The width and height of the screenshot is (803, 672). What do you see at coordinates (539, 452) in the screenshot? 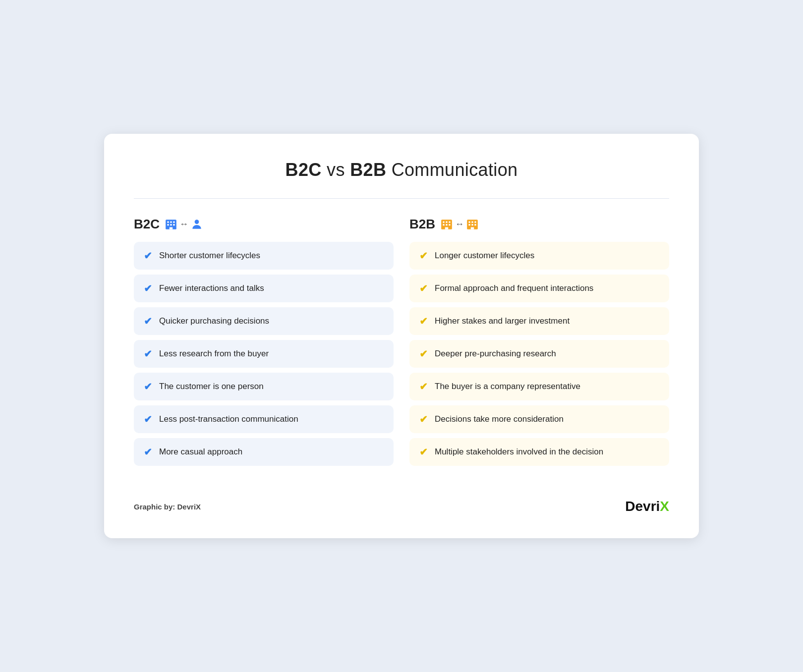
I see `list-item: ✔ Multiple stakeholders involved in the …` at bounding box center [539, 452].